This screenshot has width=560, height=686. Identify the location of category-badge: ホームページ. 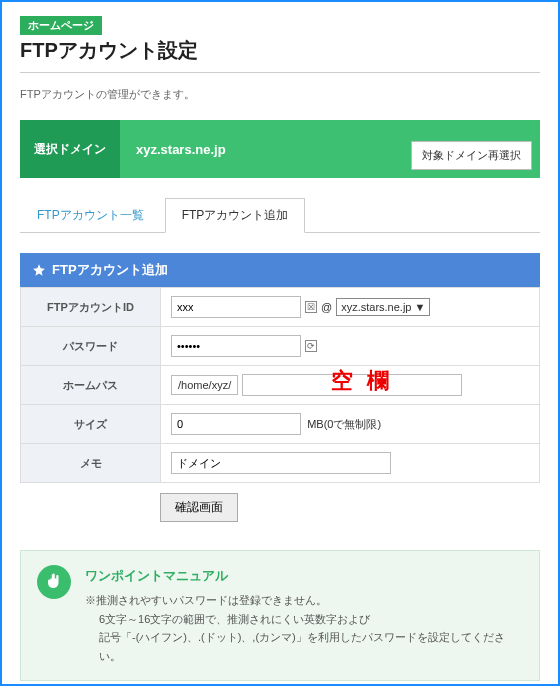
(61, 26).